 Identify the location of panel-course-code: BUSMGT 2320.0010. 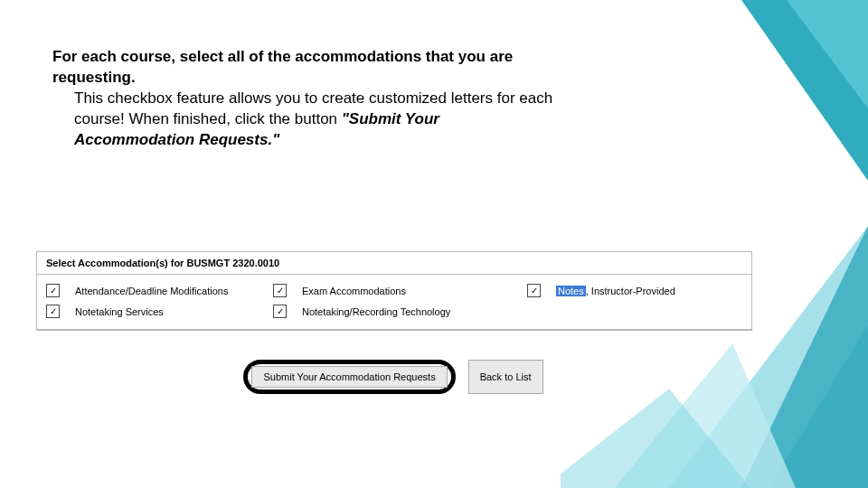
(233, 263).